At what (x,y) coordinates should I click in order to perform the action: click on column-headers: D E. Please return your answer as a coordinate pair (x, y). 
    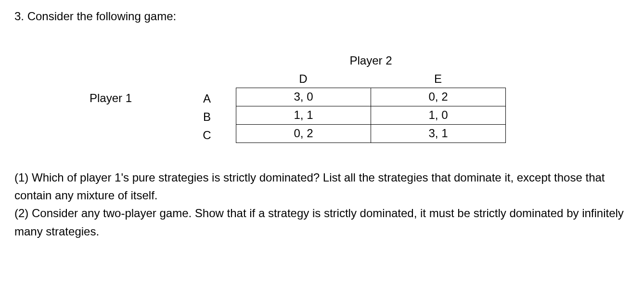
    Looking at the image, I should click on (371, 79).